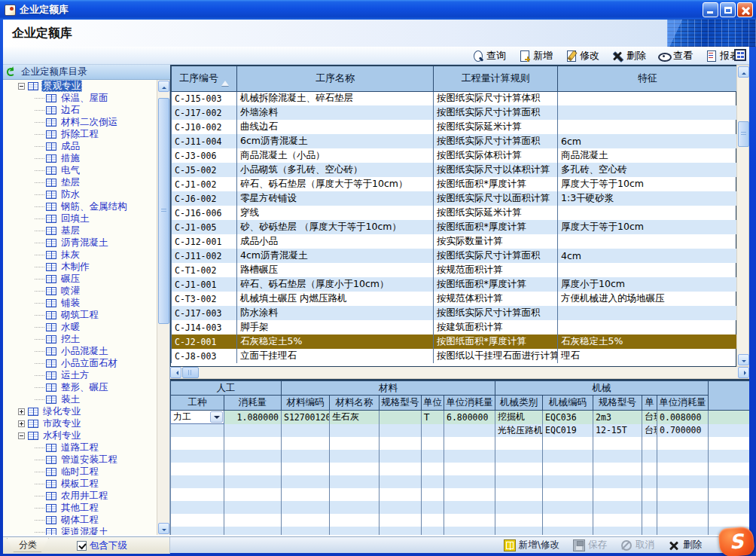  Describe the element at coordinates (80, 170) in the screenshot. I see `tree-item: 电气` at that location.